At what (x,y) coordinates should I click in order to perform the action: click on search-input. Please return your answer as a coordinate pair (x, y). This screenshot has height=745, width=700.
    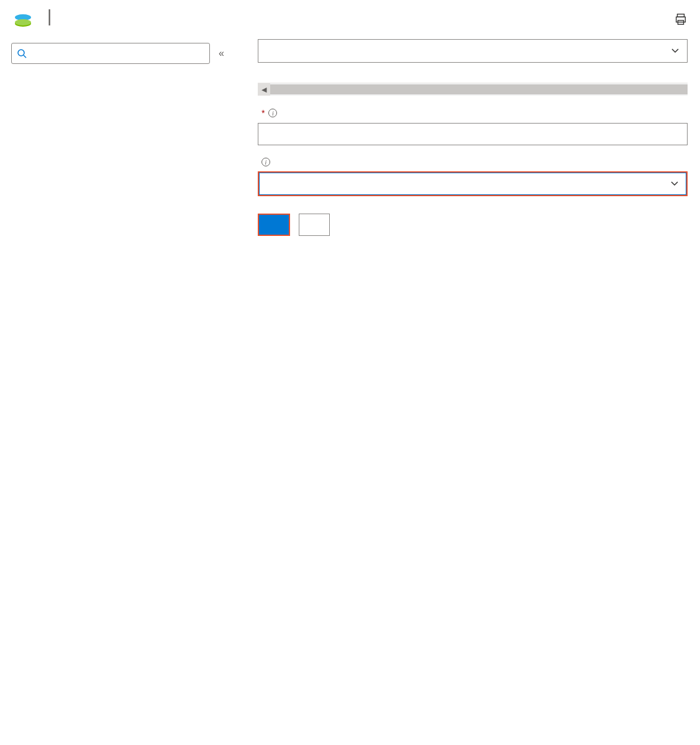
    Looking at the image, I should click on (116, 53).